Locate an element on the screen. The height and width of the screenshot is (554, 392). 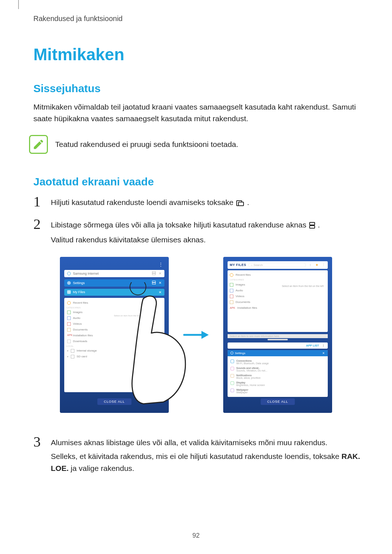
step-3-text-a: Alumises aknas libistage üles või alla, … is located at coordinates (189, 443).